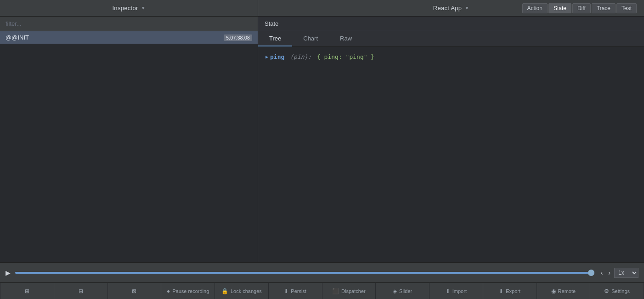 The height and width of the screenshot is (299, 644). Describe the element at coordinates (604, 8) in the screenshot. I see `tab-button-trace: Trace` at that location.